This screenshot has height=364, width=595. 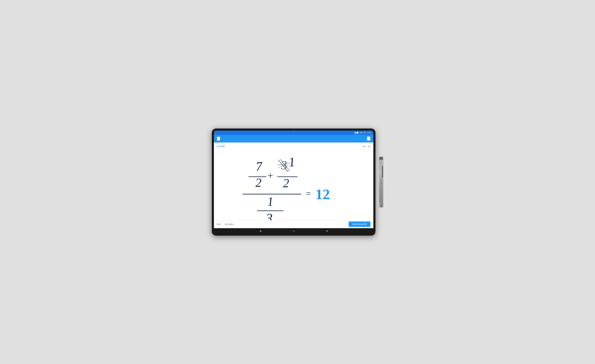 I want to click on canvas-toolbar: CLEAR ↩ ↪, so click(x=294, y=146).